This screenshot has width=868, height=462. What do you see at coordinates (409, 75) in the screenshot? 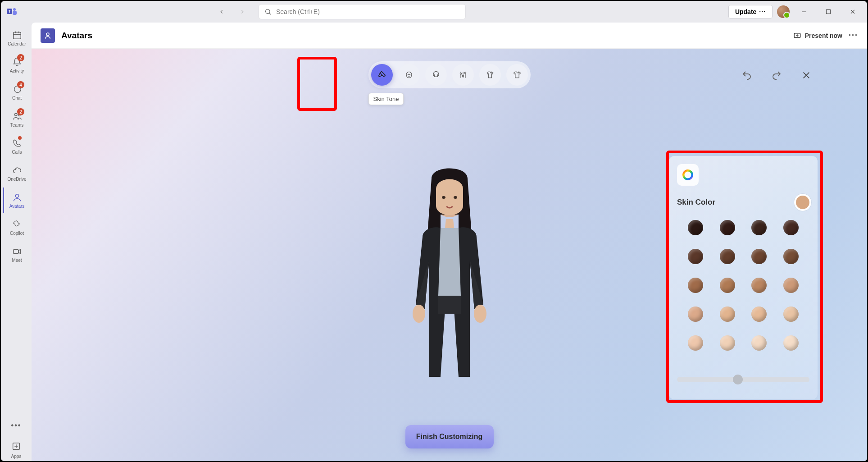
I see `category-face` at bounding box center [409, 75].